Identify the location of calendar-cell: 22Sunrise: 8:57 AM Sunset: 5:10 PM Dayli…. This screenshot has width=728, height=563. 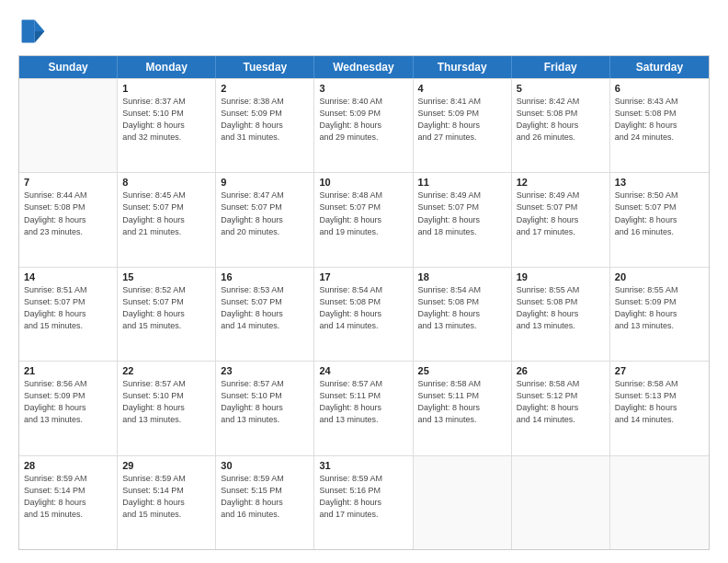
(167, 408).